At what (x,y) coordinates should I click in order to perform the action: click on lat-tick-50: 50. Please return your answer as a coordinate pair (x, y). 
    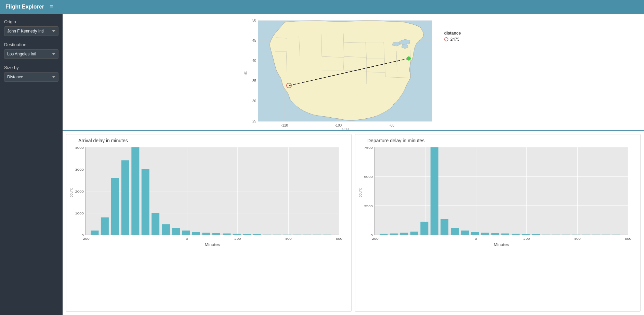
    Looking at the image, I should click on (254, 21).